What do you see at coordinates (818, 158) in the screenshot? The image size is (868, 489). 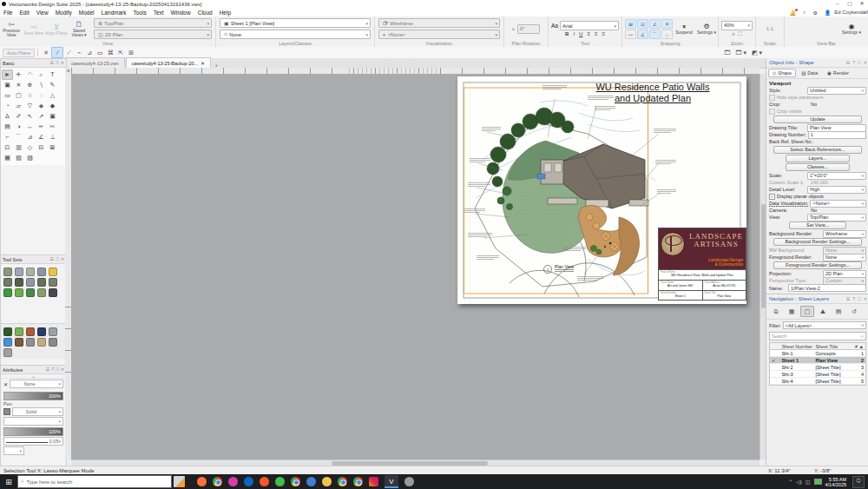 I see `layers-button: Layers...` at bounding box center [818, 158].